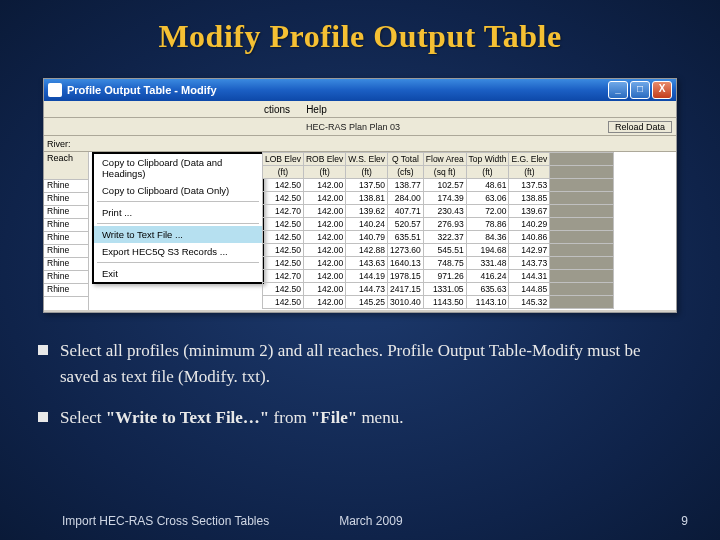 The height and width of the screenshot is (540, 720). Describe the element at coordinates (438, 212) in the screenshot. I see `table-row: 142.70142.00139.62407.71230.4372.00139.6…` at that location.